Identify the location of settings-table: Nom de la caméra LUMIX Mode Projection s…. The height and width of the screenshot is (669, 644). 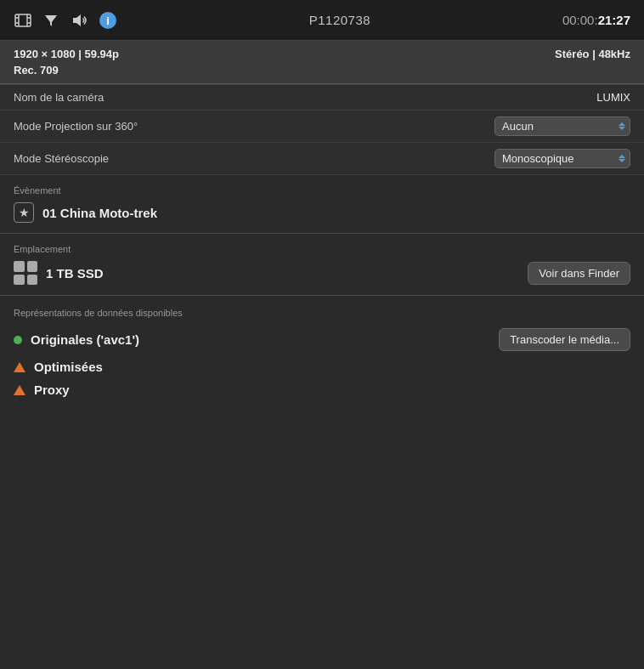
(322, 129).